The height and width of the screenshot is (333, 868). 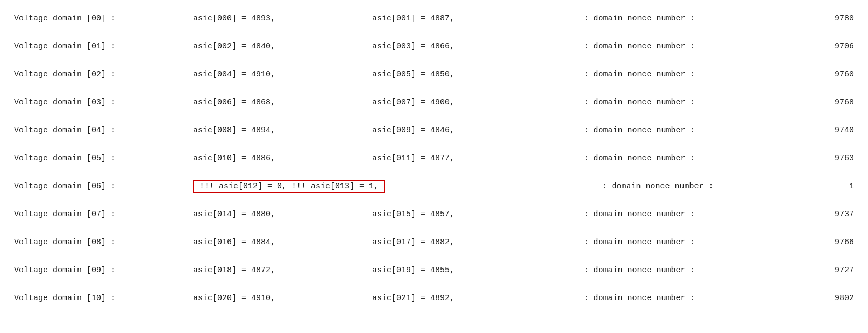 I want to click on nonce-value: 9766, so click(x=825, y=242).